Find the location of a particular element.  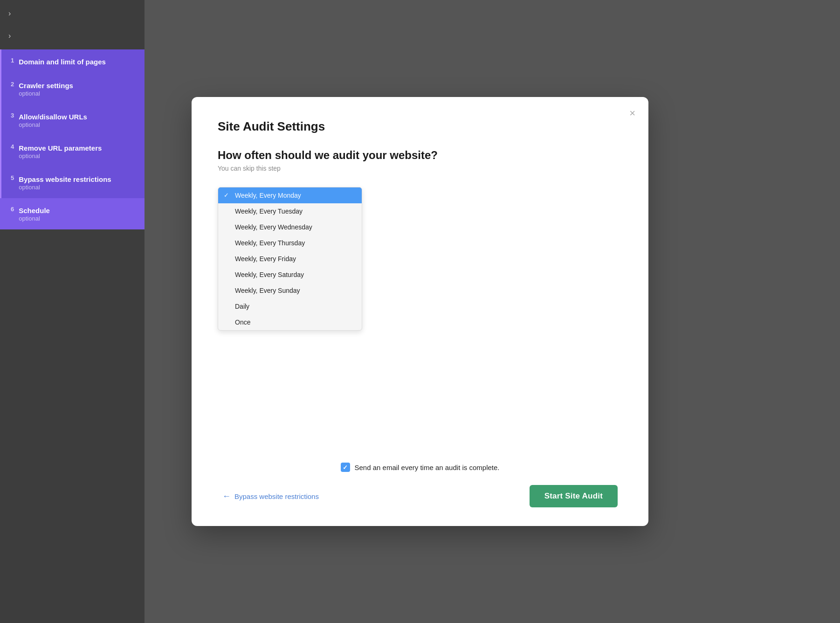

close-button: × is located at coordinates (632, 113).